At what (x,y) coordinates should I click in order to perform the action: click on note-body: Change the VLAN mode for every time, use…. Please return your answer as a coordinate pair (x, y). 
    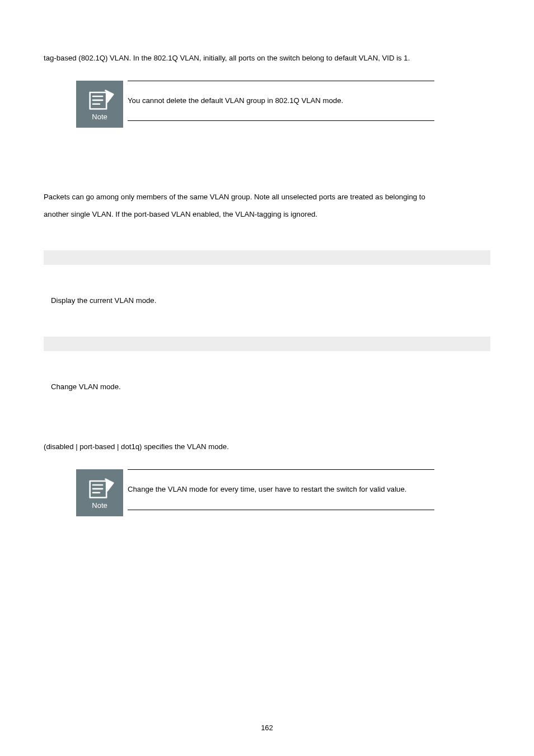
    Looking at the image, I should click on (281, 489).